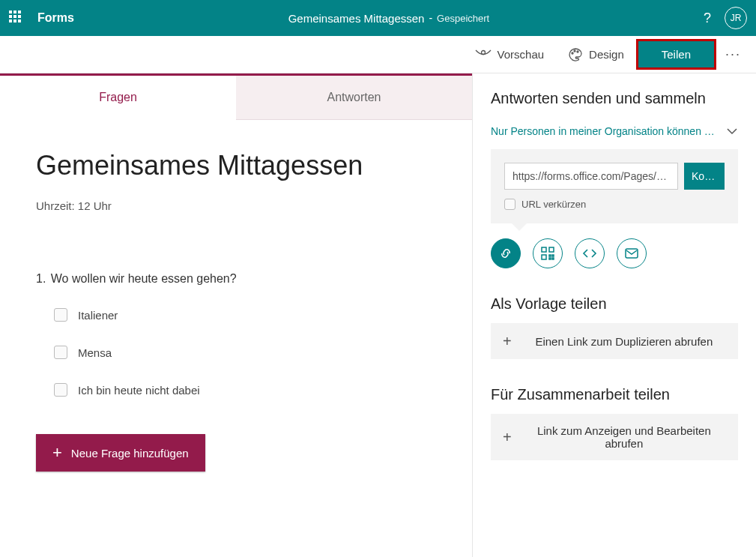 The height and width of the screenshot is (557, 756). What do you see at coordinates (118, 97) in the screenshot?
I see `tab-questions: Fragen` at bounding box center [118, 97].